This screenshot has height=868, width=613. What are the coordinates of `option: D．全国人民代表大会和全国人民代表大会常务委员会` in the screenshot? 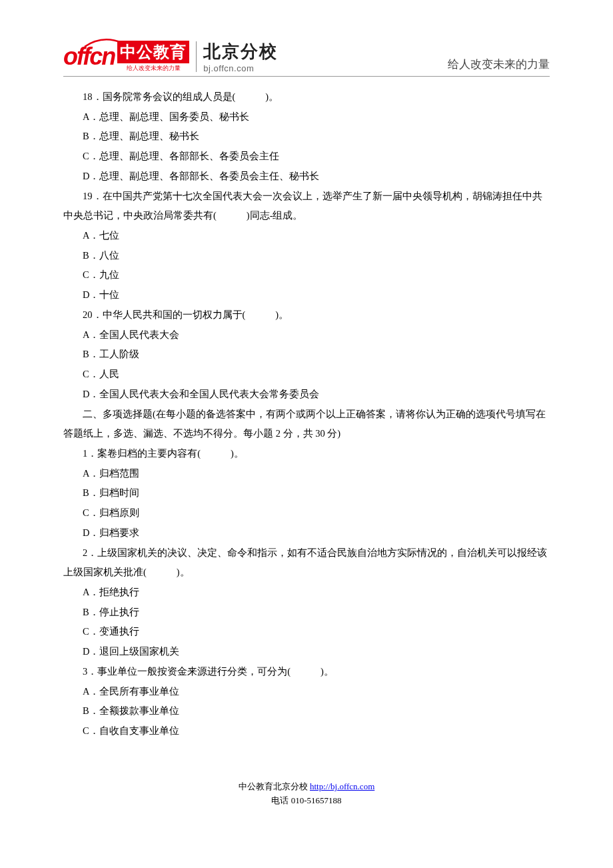 It's located at (306, 395).